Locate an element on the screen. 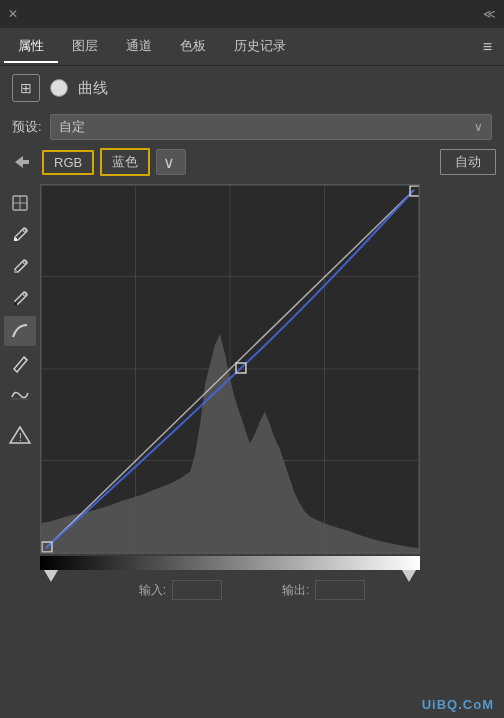  eyedropper-gray-tool is located at coordinates (20, 267).